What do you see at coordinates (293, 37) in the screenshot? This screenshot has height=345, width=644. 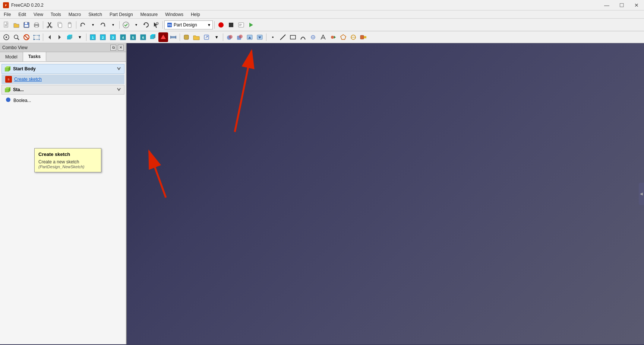 I see `sketch-rect-button` at bounding box center [293, 37].